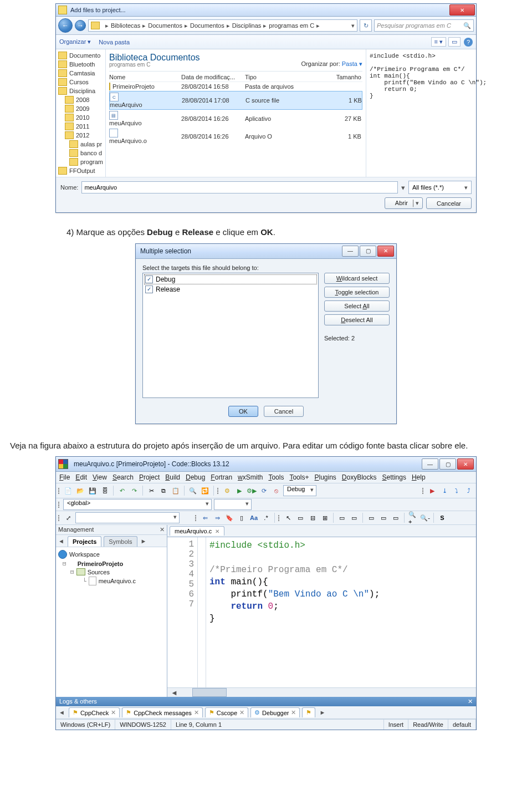 The height and width of the screenshot is (790, 532). What do you see at coordinates (145, 77) in the screenshot?
I see `col-name: Nome` at bounding box center [145, 77].